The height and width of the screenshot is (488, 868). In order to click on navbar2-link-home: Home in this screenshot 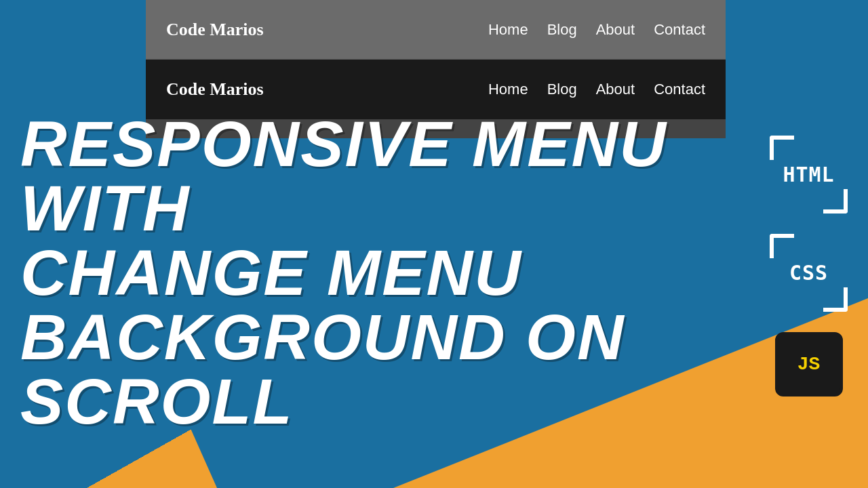, I will do `click(509, 89)`.